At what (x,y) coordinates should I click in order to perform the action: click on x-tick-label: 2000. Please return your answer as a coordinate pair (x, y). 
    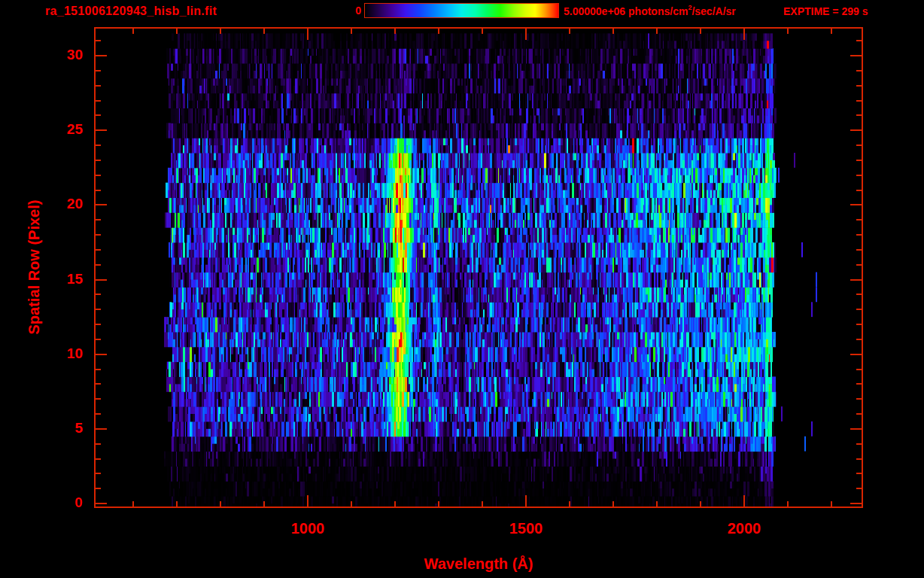
    Looking at the image, I should click on (744, 528).